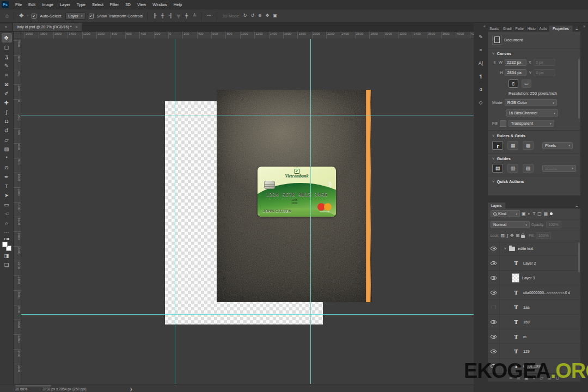 The image size is (588, 392). I want to click on filter-adjustment-layers-icon: ◐, so click(529, 213).